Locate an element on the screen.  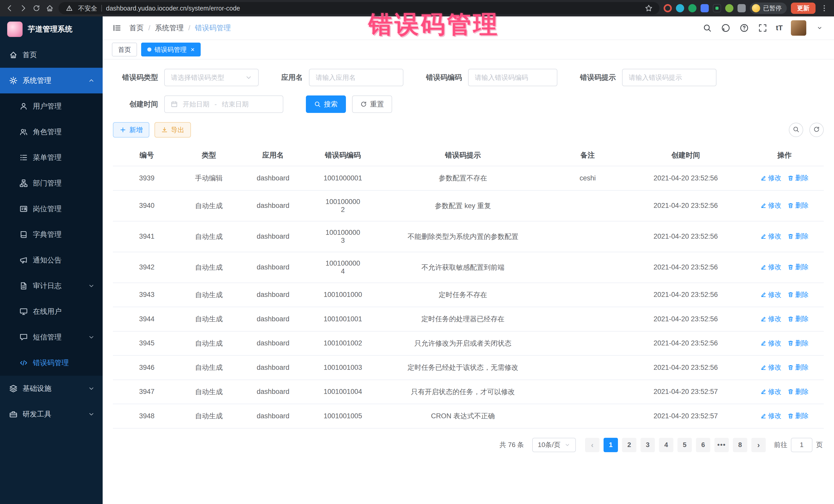
page-button-2: 2 is located at coordinates (629, 445).